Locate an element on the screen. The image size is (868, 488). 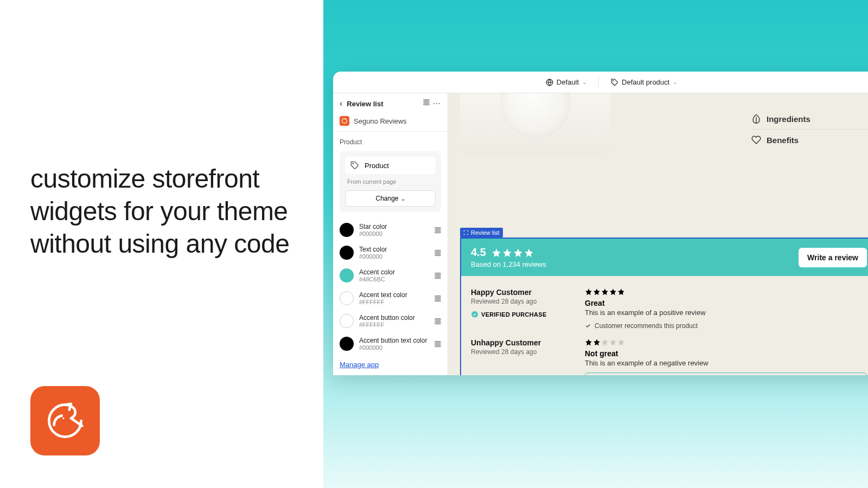
from-text: From current page is located at coordinates (391, 182).